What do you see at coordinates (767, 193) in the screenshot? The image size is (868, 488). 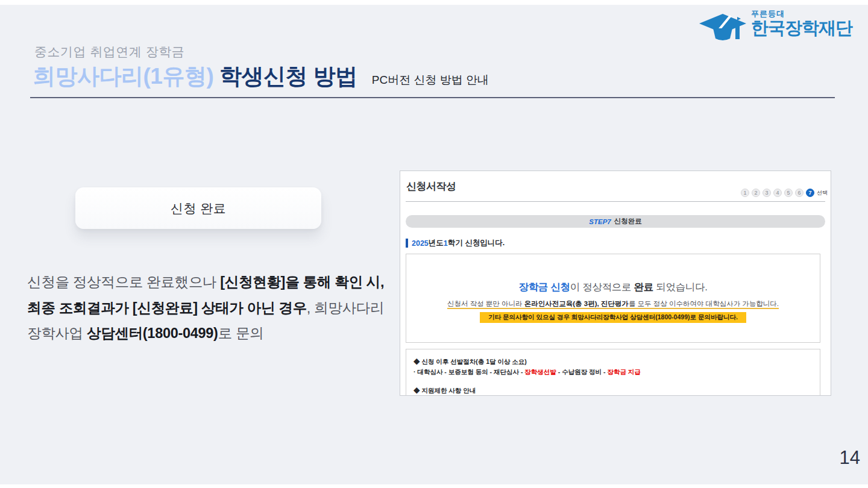 I see `step-3: 3` at bounding box center [767, 193].